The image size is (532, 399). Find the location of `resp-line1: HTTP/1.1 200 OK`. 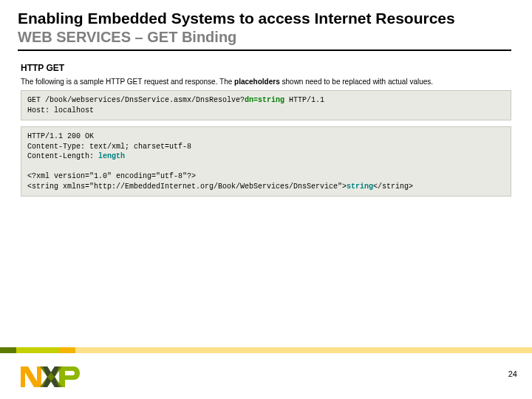

resp-line1: HTTP/1.1 200 OK is located at coordinates (61, 136).